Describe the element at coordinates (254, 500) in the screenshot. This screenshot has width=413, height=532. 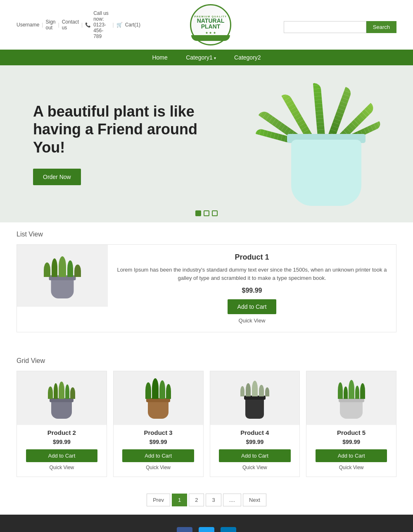
I see `page-next: Next` at that location.